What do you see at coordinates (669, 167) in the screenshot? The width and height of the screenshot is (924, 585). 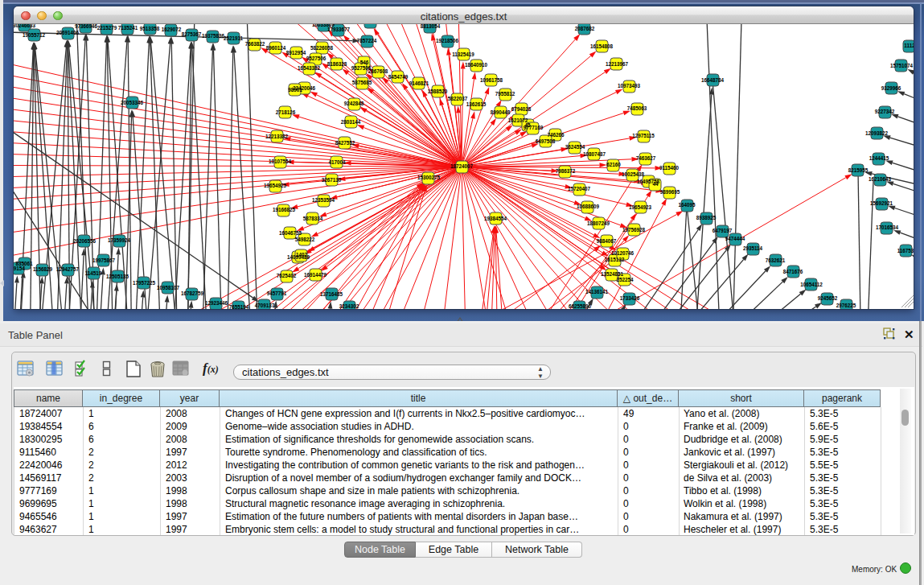 I see `svg-text: 9115460` at bounding box center [669, 167].